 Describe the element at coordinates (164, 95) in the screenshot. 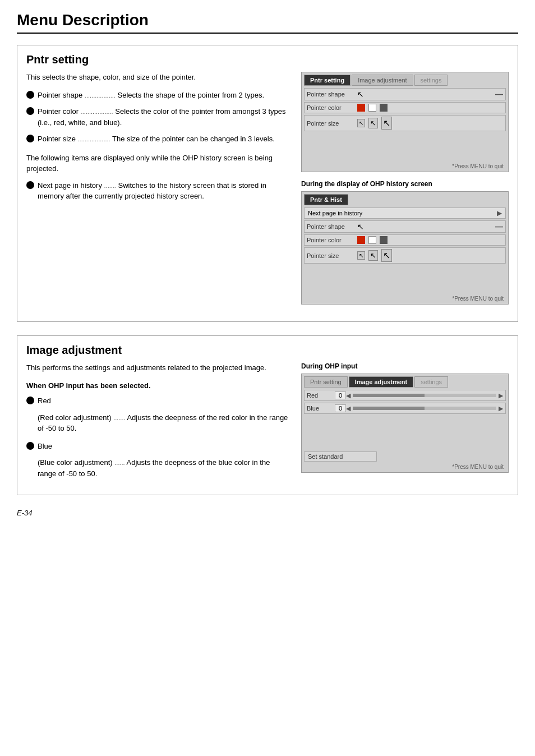

I see `bullet-text-shape: Pointer shape .................. Selects…` at that location.